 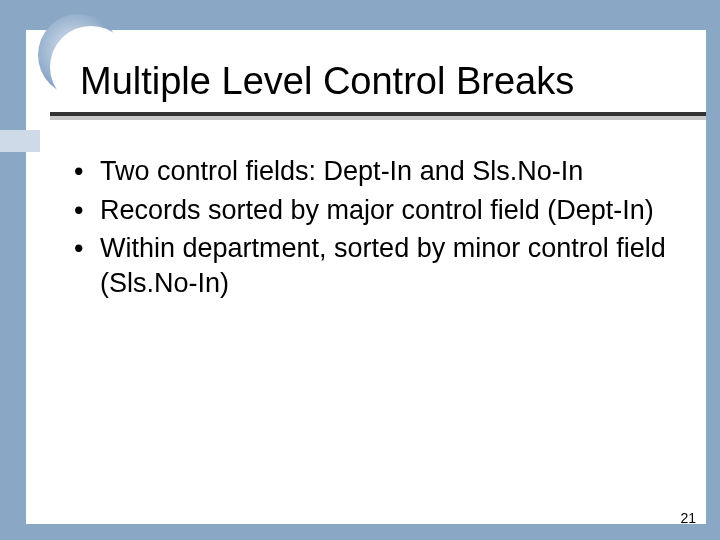 What do you see at coordinates (374, 266) in the screenshot?
I see `bullet-item: Within department, sorted by minor contr…` at bounding box center [374, 266].